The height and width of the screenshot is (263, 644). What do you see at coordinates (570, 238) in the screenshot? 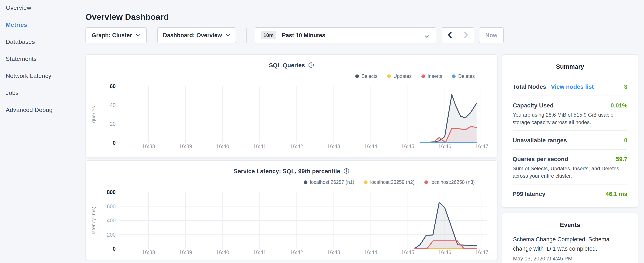
I see `events-card: Events Schema Change Completed: Schema c…` at bounding box center [570, 238].